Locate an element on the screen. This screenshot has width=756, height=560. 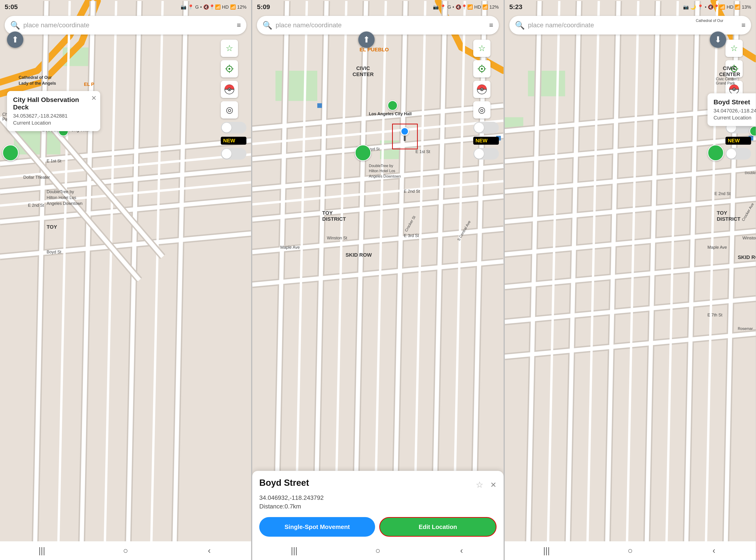
map-label-toy-2: TOYDISTRICT is located at coordinates (334, 216).